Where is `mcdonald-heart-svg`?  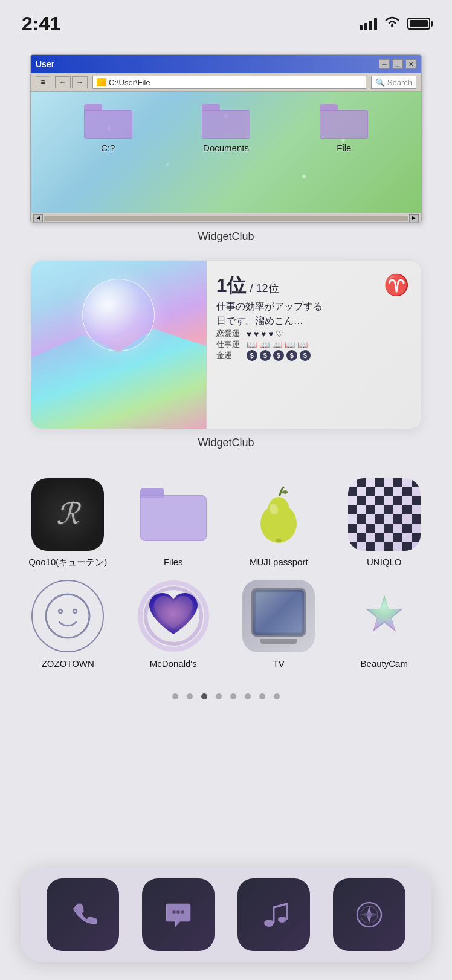 mcdonald-heart-svg is located at coordinates (173, 616).